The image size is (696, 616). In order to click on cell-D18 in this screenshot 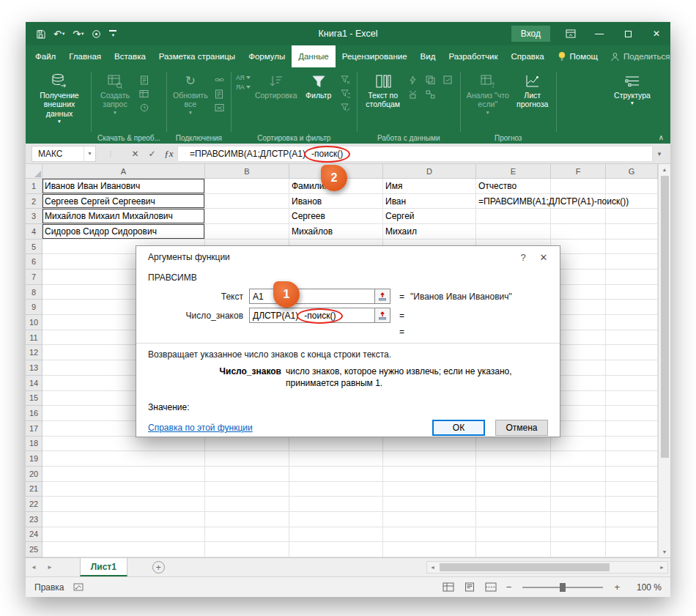, I will do `click(429, 444)`.